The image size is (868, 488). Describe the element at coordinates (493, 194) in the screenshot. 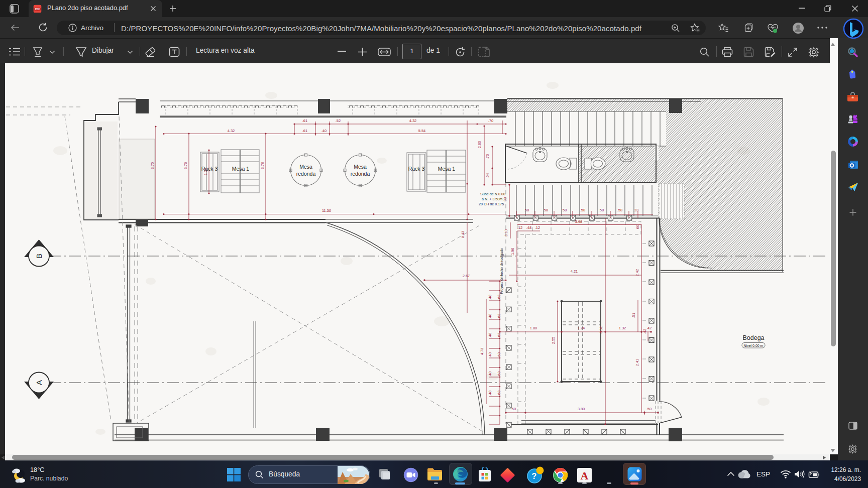

I see `svg-text: Sube de N.0.00` at that location.